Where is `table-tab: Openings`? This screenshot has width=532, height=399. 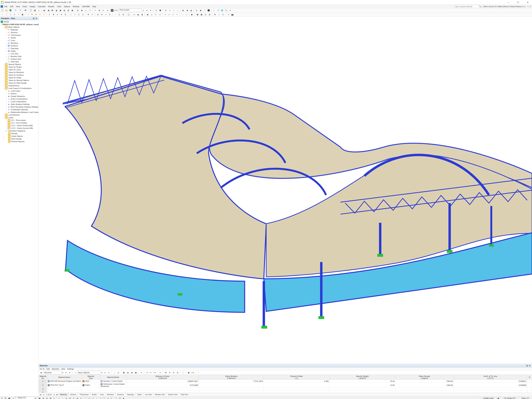 table-tab: Openings is located at coordinates (130, 394).